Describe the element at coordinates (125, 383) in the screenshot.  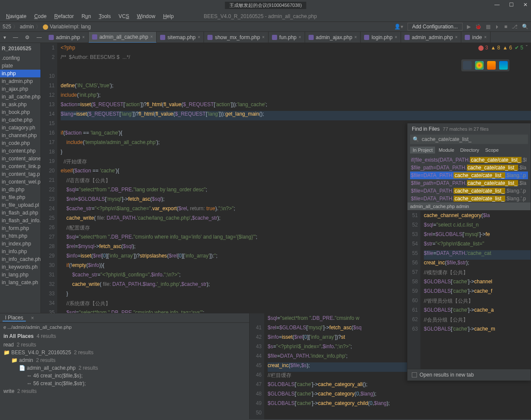
I see `usage-item: ↔ 56 creat_inc($file,$str);` at that location.